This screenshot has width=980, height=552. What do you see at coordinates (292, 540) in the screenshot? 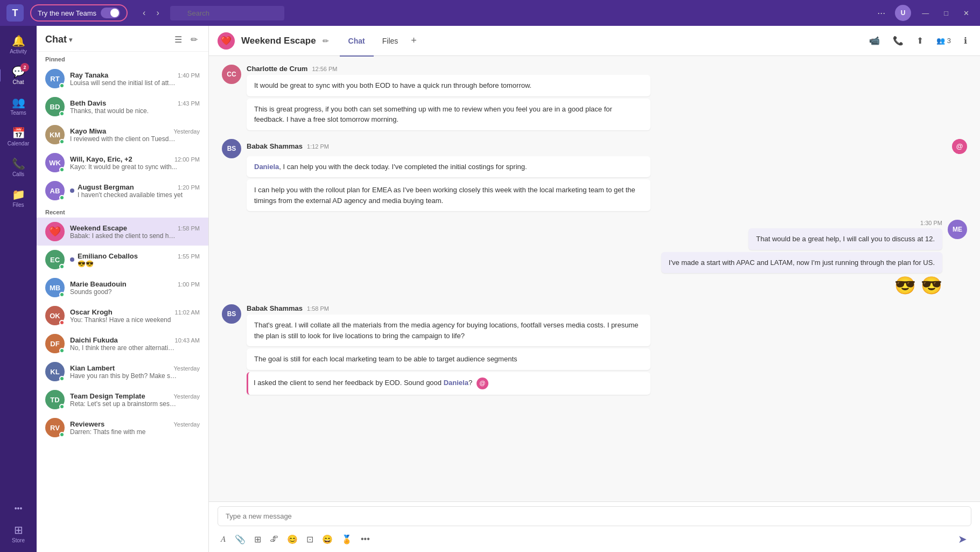
I see `emoji-button: 😊` at bounding box center [292, 540].